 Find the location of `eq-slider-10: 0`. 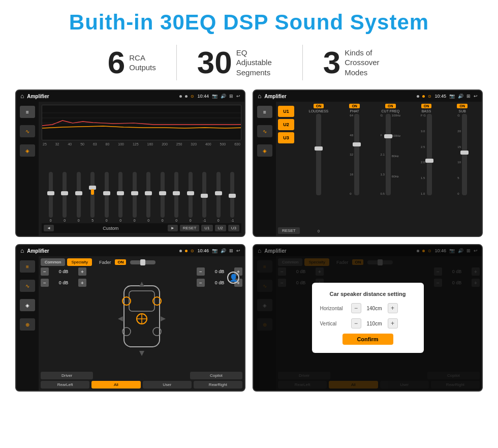

eq-slider-10: 0 is located at coordinates (191, 197).